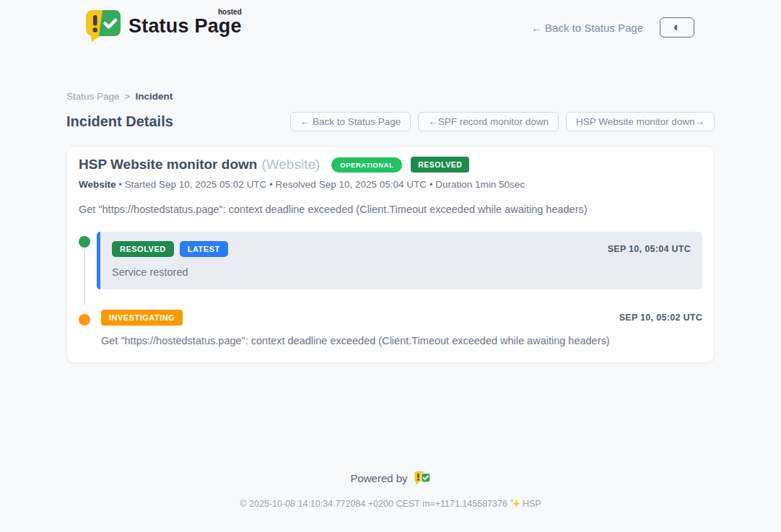  Describe the element at coordinates (502, 121) in the screenshot. I see `incident-nav-buttons: ← Back to Status Page ←SPF record monito…` at that location.